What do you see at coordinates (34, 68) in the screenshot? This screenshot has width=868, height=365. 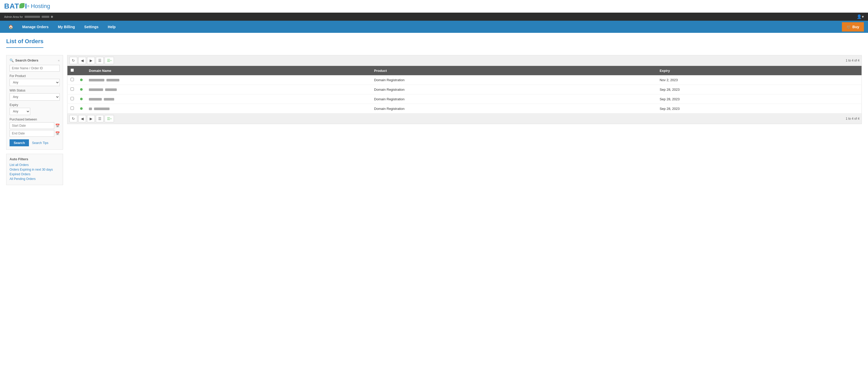 I see `name-order-id-group` at bounding box center [34, 68].